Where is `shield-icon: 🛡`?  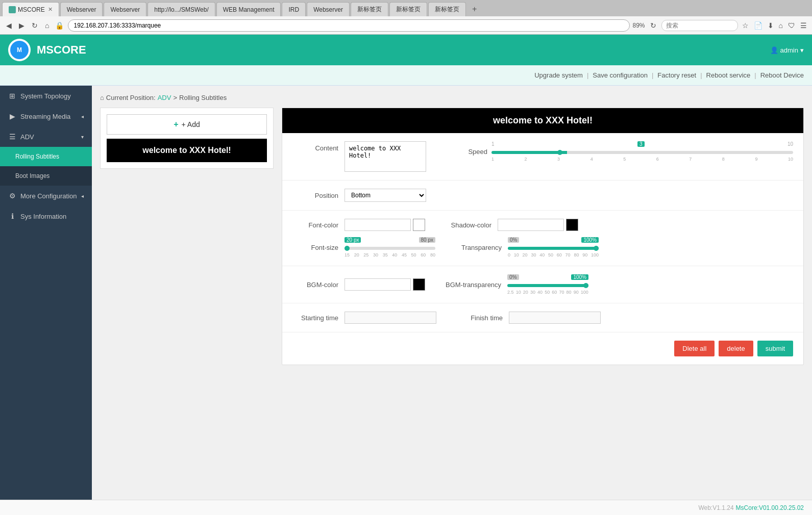
shield-icon: 🛡 is located at coordinates (792, 25).